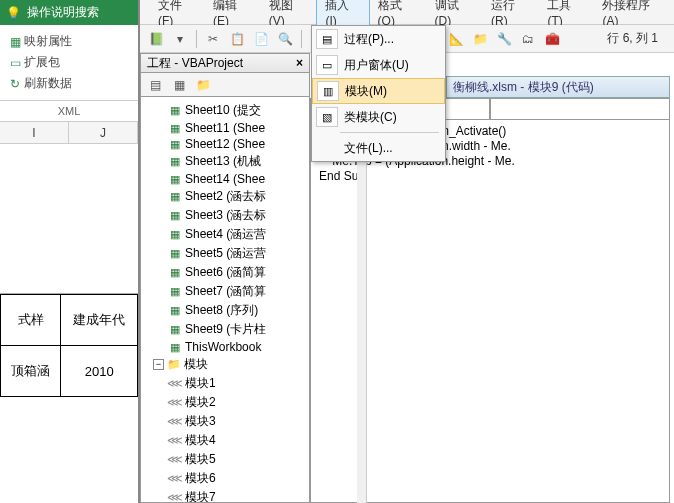 The height and width of the screenshot is (503, 674). What do you see at coordinates (327, 39) in the screenshot?
I see `procedure-icon: ▤` at bounding box center [327, 39].